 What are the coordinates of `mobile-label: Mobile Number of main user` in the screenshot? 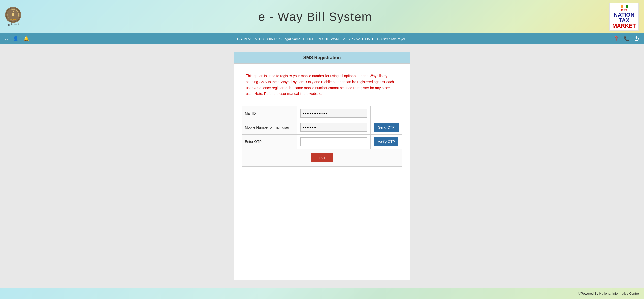 It's located at (270, 127).